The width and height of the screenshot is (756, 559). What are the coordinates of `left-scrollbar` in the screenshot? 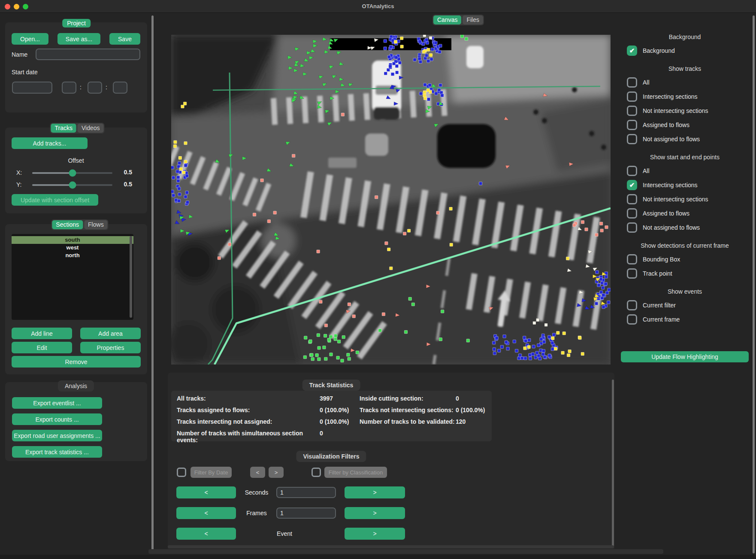 It's located at (153, 284).